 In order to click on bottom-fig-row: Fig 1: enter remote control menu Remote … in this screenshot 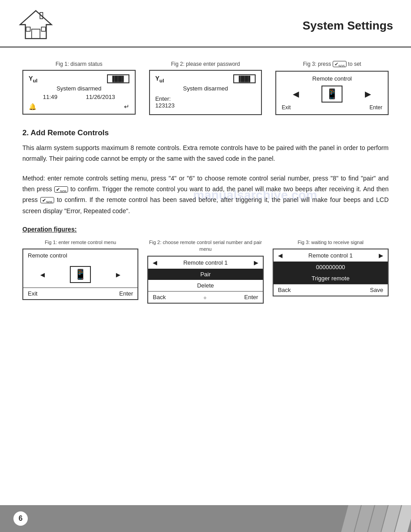, I will do `click(206, 271)`.